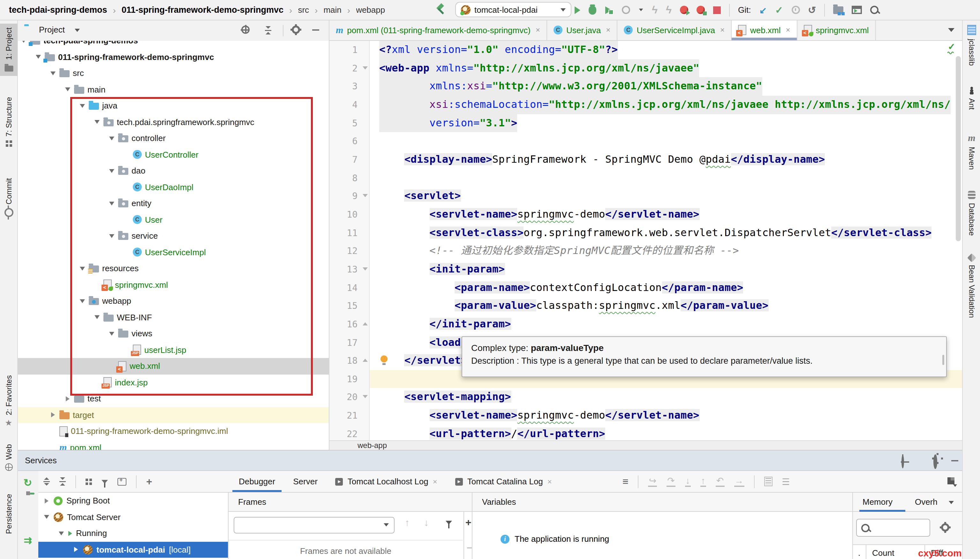 This screenshot has width=980, height=559. Describe the element at coordinates (173, 203) in the screenshot. I see `tree-row: entity` at that location.